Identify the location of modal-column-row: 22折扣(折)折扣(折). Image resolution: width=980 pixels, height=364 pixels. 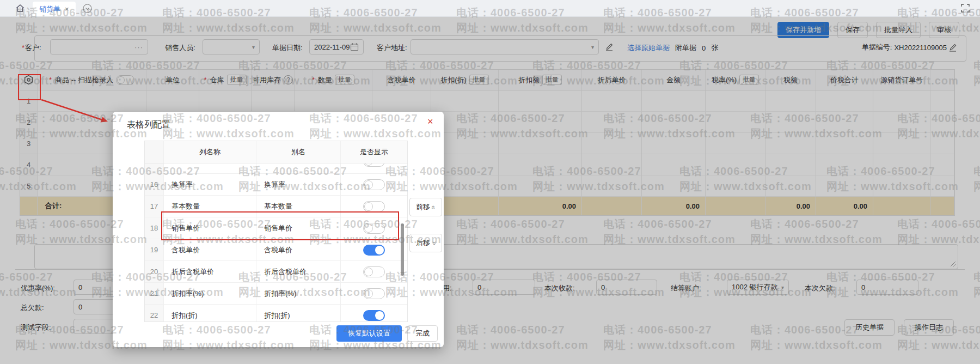
(276, 313).